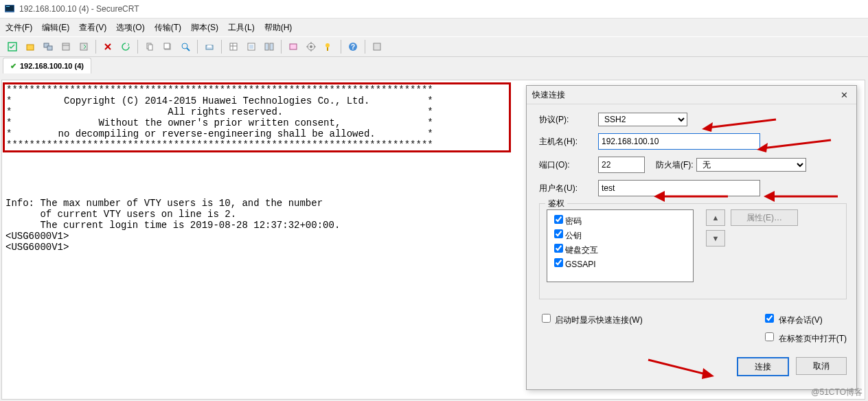 The image size is (868, 401). Describe the element at coordinates (173, 214) in the screenshot. I see `terminal-output: Info: The max number of VTY users is 10,…` at that location.